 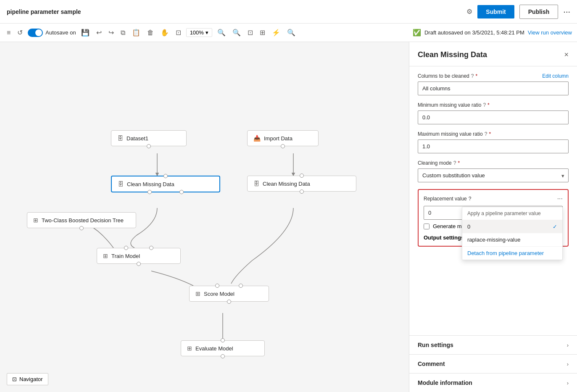 I want to click on status-text: Draft autosaved on 3/5/2021, 5:48:21 PM, so click(x=474, y=33).